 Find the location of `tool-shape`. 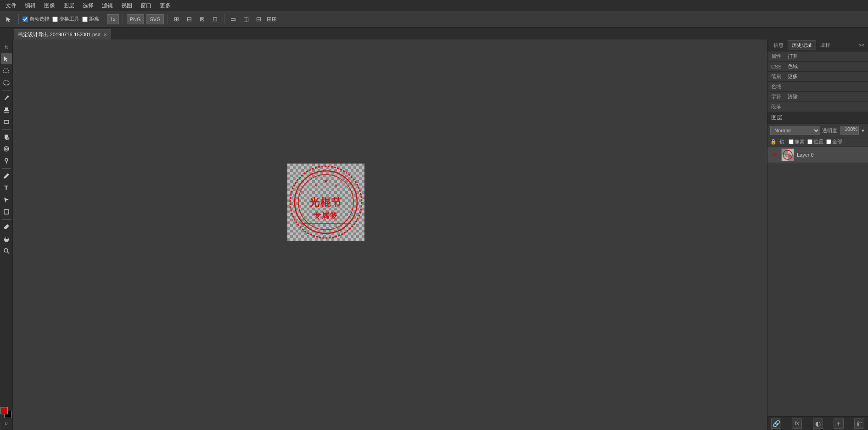

tool-shape is located at coordinates (6, 212).